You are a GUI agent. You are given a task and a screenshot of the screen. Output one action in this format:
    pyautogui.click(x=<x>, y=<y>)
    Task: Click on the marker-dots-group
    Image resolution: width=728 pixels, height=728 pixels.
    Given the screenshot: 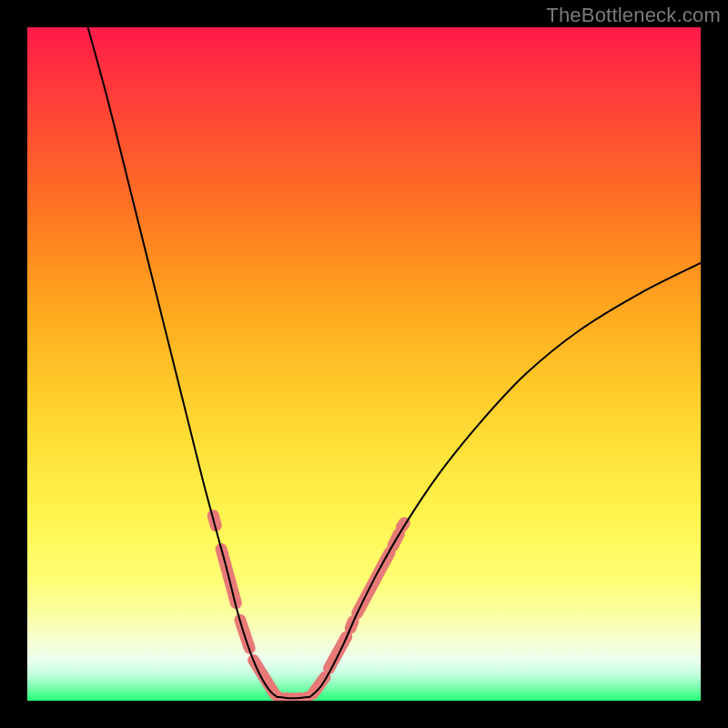 What is the action you would take?
    pyautogui.click(x=308, y=609)
    